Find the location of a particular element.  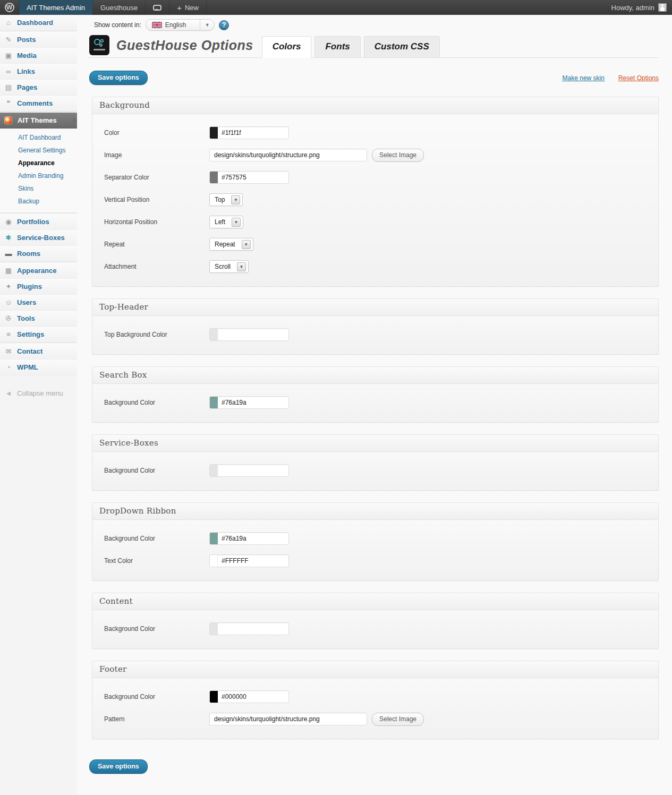

sidebar-item-posts: ✎Posts is located at coordinates (38, 40).